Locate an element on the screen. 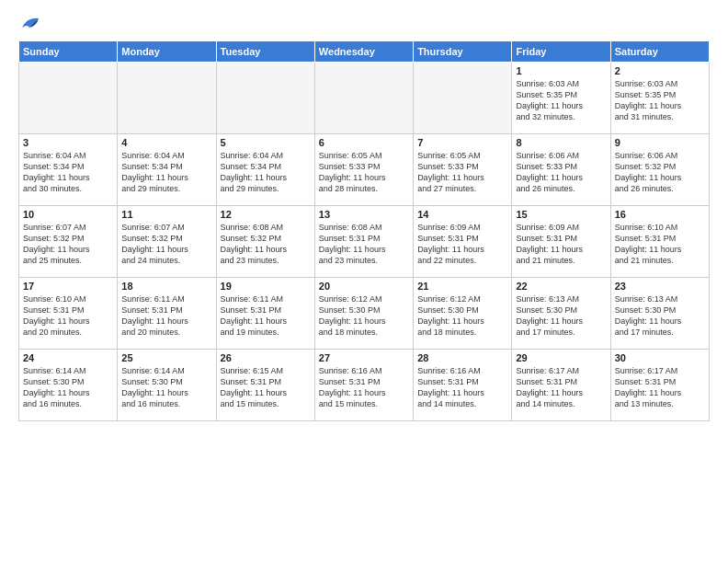 Image resolution: width=728 pixels, height=563 pixels. calendar-cell: 25Sunrise: 6:14 AM Sunset: 5:30 PM Dayli… is located at coordinates (167, 385).